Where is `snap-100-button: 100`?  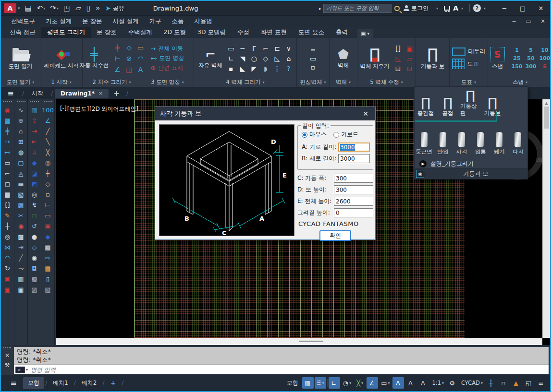 snap-100-button: 100 is located at coordinates (545, 59).